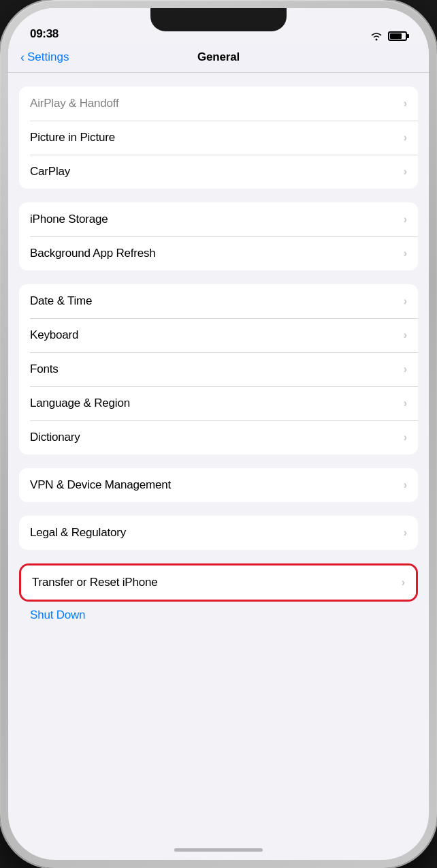 This screenshot has width=437, height=868. What do you see at coordinates (54, 335) in the screenshot?
I see `row-label-keyboard: Keyboard` at bounding box center [54, 335].